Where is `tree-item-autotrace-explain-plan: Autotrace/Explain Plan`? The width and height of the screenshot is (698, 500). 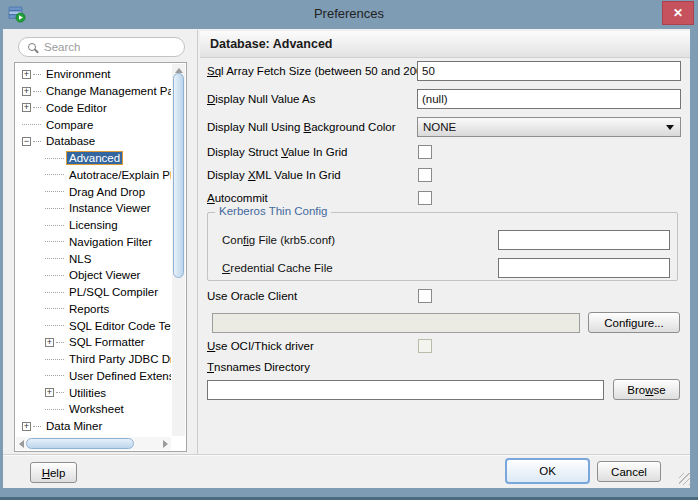
tree-item-autotrace-explain-plan: Autotrace/Explain Plan is located at coordinates (94, 176).